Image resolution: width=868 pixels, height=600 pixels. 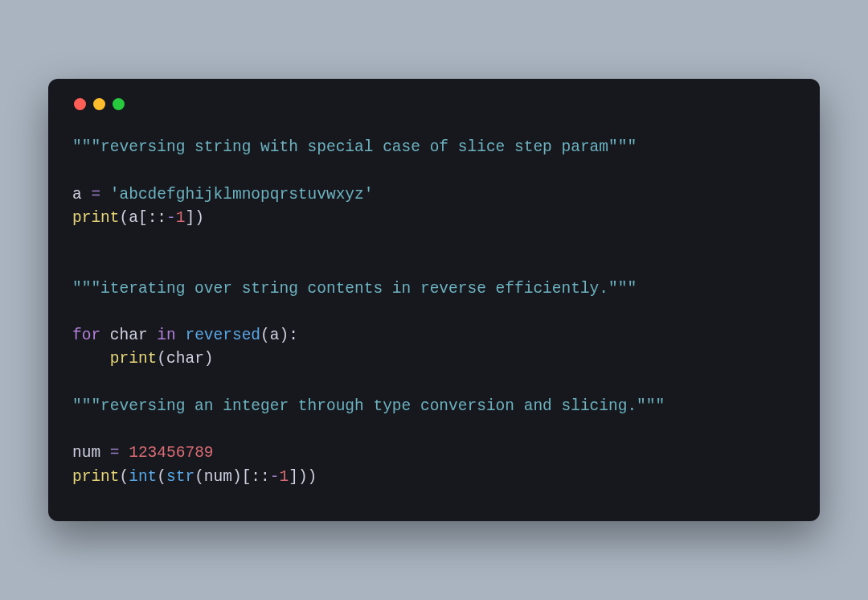 What do you see at coordinates (119, 105) in the screenshot?
I see `maximize-icon` at bounding box center [119, 105].